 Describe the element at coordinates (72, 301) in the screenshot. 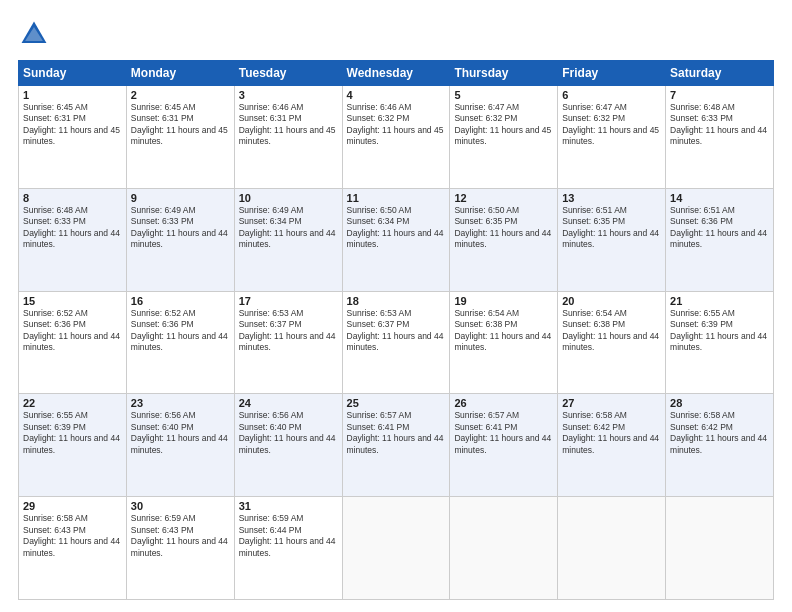

I see `day-number: 15` at that location.